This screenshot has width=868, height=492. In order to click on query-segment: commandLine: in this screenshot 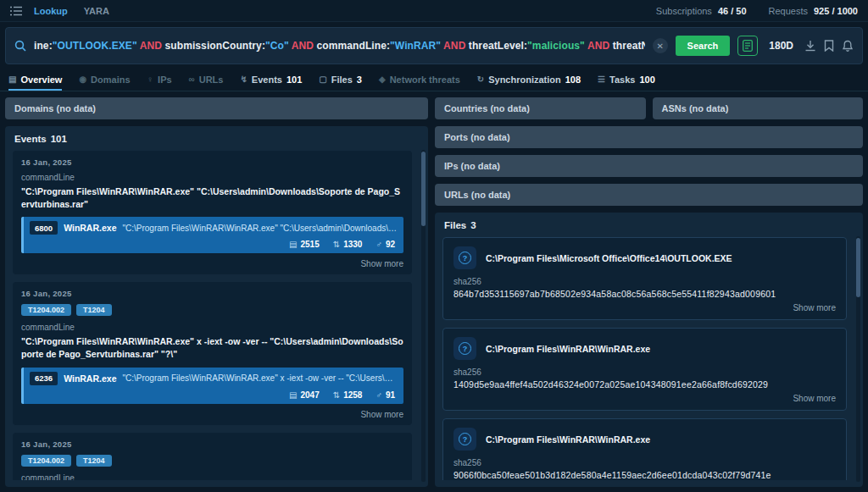, I will do `click(354, 46)`.